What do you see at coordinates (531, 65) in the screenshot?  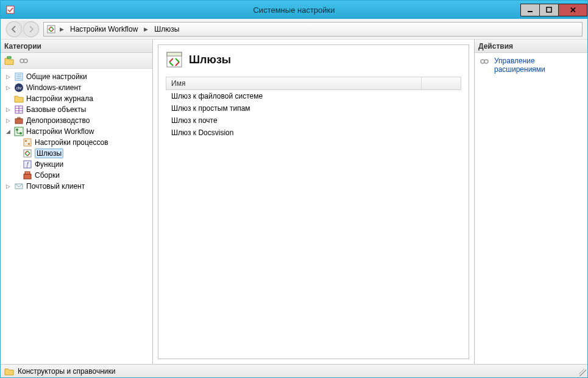 I see `action-manage-extensions: Управление расширениями` at bounding box center [531, 65].